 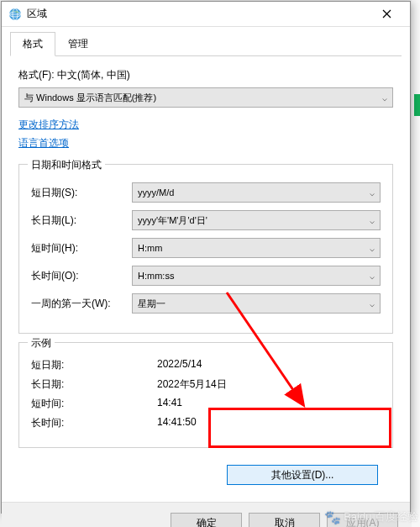 I want to click on row-first-day: 一周的第一天(W): 星期一 ⌵, so click(x=206, y=303).